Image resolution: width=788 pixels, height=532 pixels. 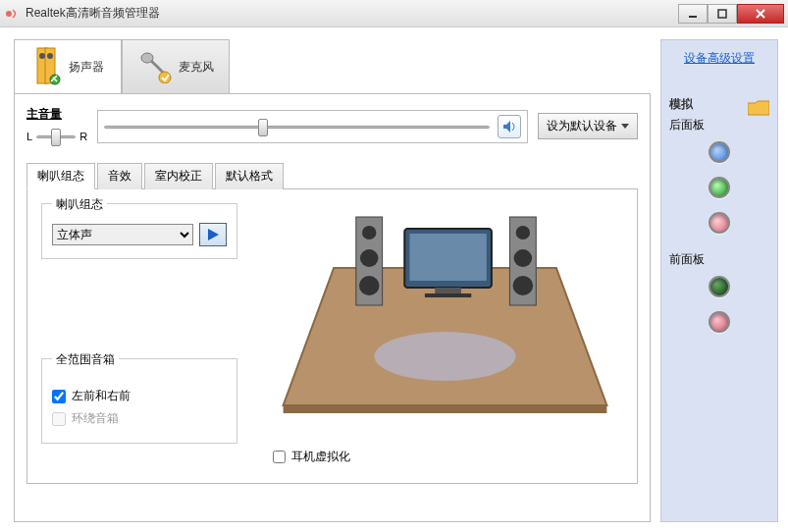 What do you see at coordinates (332, 67) in the screenshot?
I see `device-tabs: 扬声器 麦克风` at bounding box center [332, 67].